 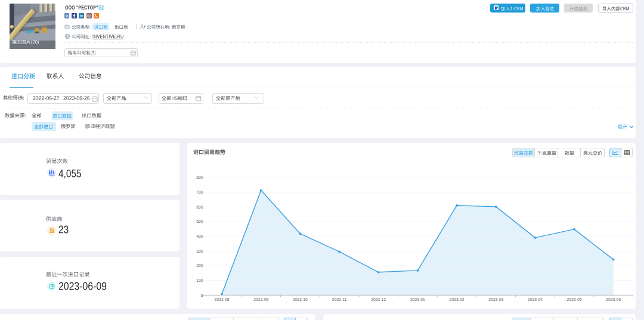 I want to click on svg-text: 2023-06, so click(x=613, y=299).